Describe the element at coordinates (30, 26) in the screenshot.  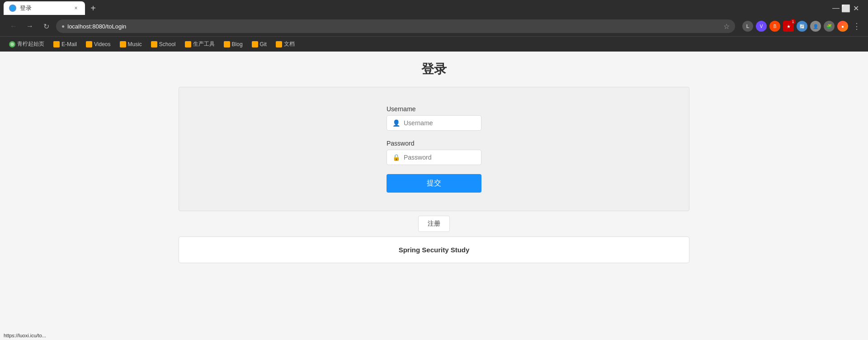
I see `forward-button: →` at that location.